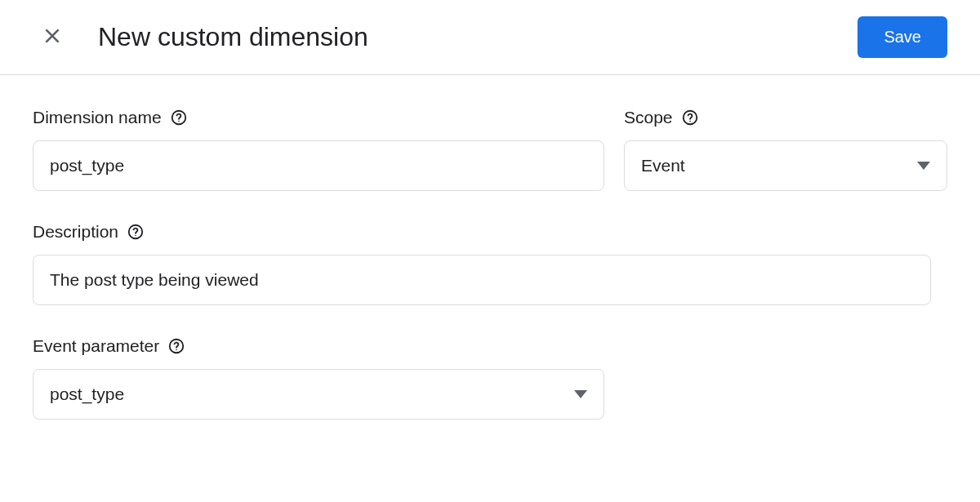  I want to click on description-label: Description, so click(75, 232).